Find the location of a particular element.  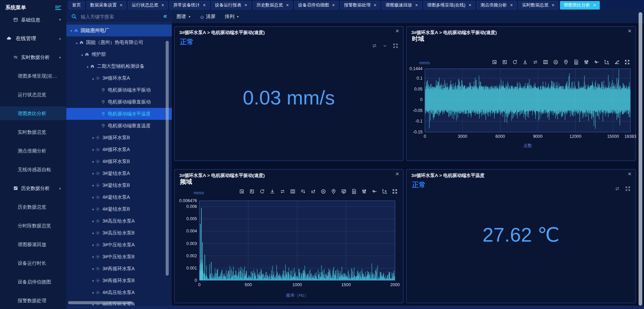

chevron-down-icon is located at coordinates (385, 46).